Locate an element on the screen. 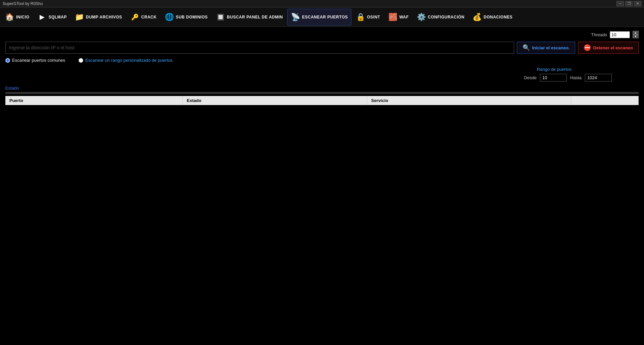  nav-item-crack: 🔑CRACK is located at coordinates (144, 17).